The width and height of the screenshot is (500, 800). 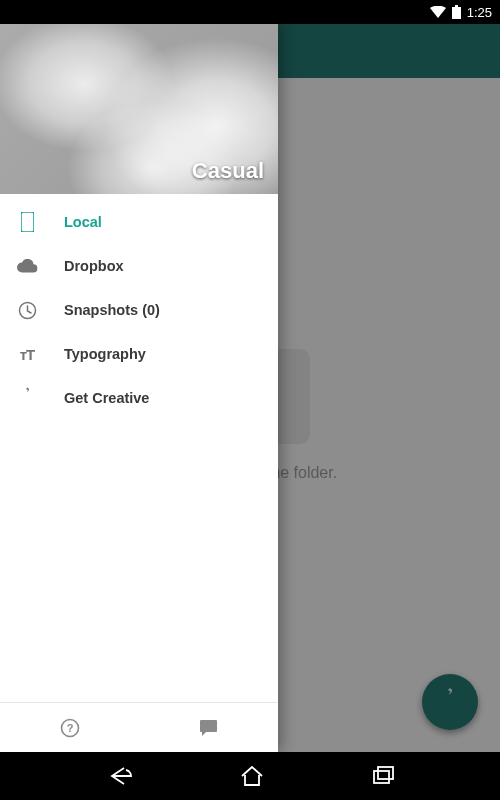 I want to click on drawer-item-snapshots: Snapshots (0), so click(x=139, y=310).